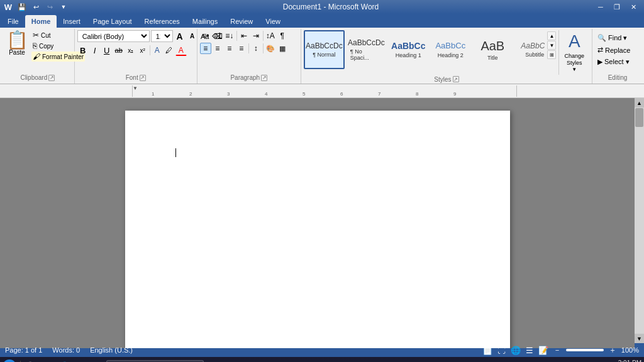  I want to click on taskbar-search: 🔍, so click(31, 361).